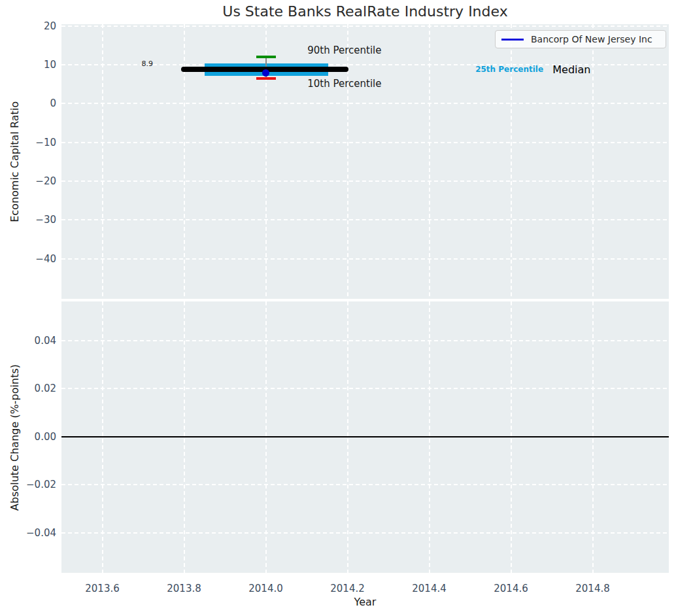 This screenshot has height=616, width=676. What do you see at coordinates (365, 12) in the screenshot?
I see `chart-title: Us State Banks RealRate Industry Index` at bounding box center [365, 12].